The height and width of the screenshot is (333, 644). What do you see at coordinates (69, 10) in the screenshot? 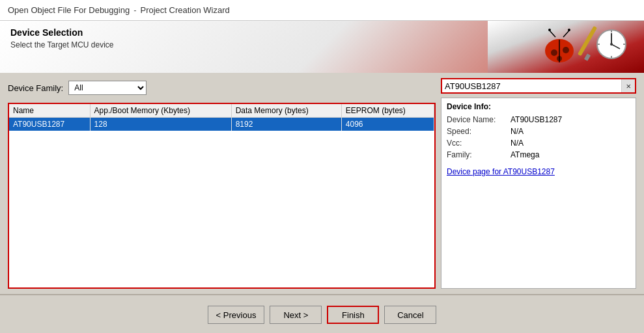
I see `title-prefix: Open Object File For Debugging` at bounding box center [69, 10].